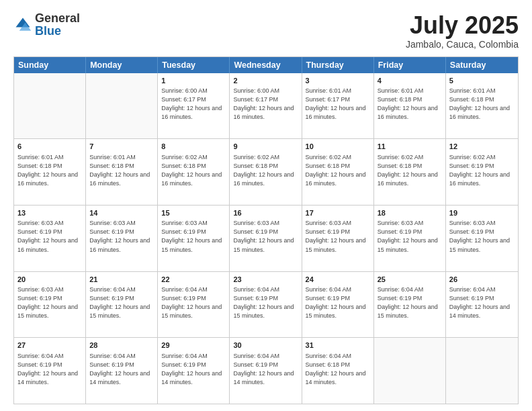 The image size is (532, 411). Describe the element at coordinates (338, 104) in the screenshot. I see `day-info: Sunrise: 6:01 AMSunset: 6:17 PMDaylight:…` at that location.